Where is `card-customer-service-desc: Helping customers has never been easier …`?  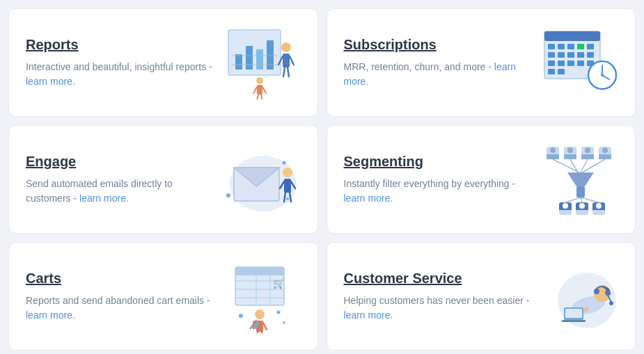 card-customer-service-desc: Helping customers has never been easier … is located at coordinates (437, 308).